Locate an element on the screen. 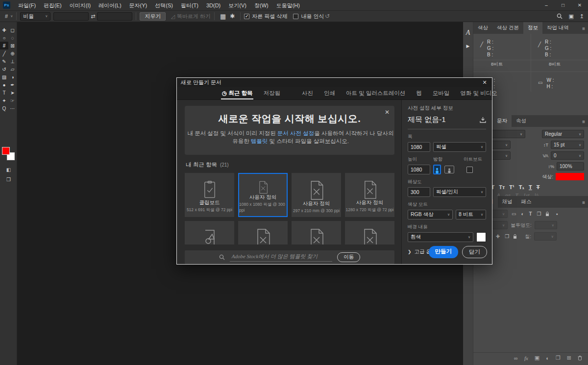  tab-recent: ◷ 최근 항목 is located at coordinates (237, 93).